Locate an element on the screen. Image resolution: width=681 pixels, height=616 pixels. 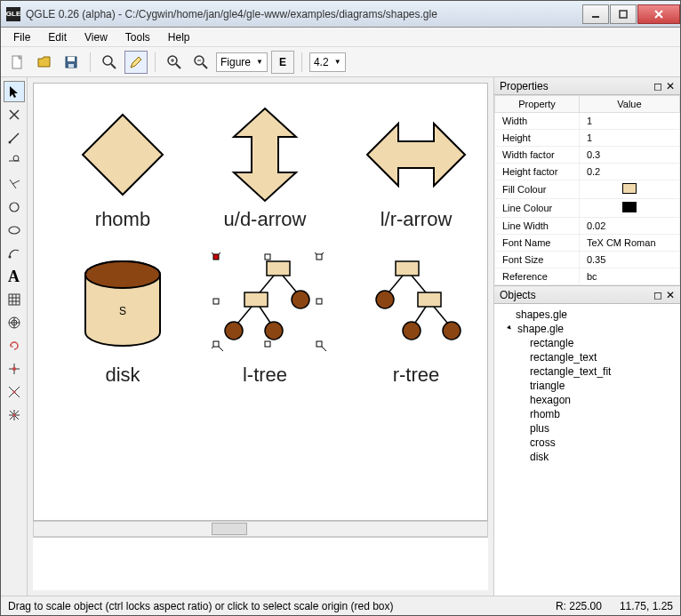
save-button is located at coordinates (71, 62).